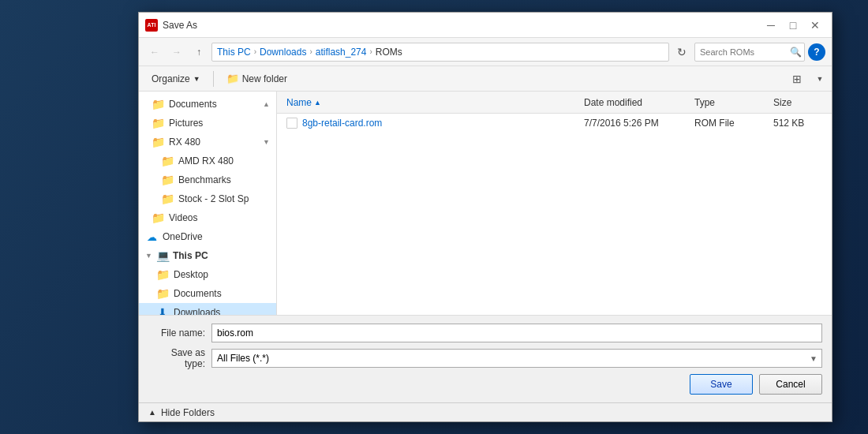 The height and width of the screenshot is (434, 868). Describe the element at coordinates (257, 79) in the screenshot. I see `new-folder-button: 📁 New folder` at that location.